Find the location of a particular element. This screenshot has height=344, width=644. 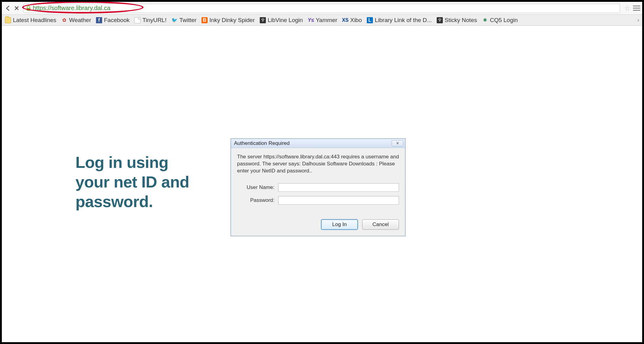

bookmark-libvine-login: ♆LibVine Login is located at coordinates (282, 20).